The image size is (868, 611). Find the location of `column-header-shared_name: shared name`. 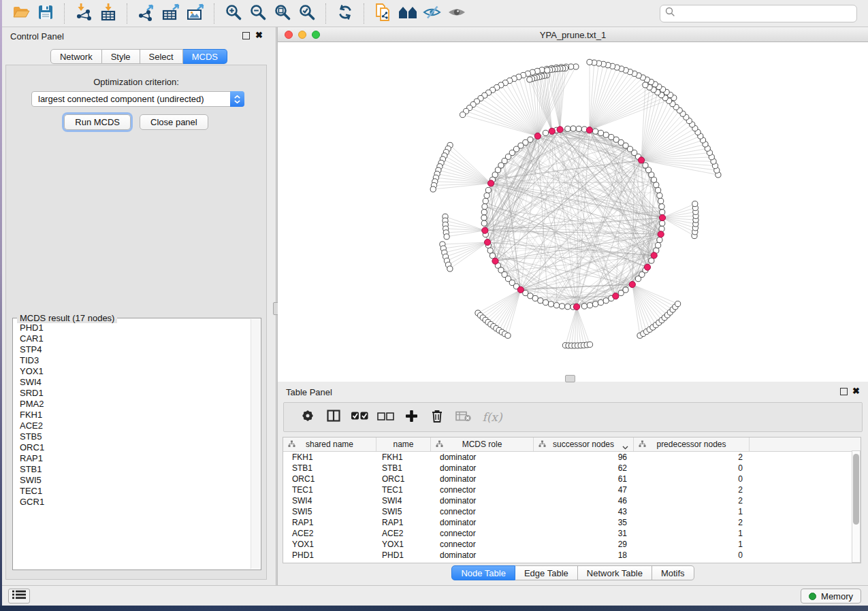

column-header-shared_name: shared name is located at coordinates (329, 444).